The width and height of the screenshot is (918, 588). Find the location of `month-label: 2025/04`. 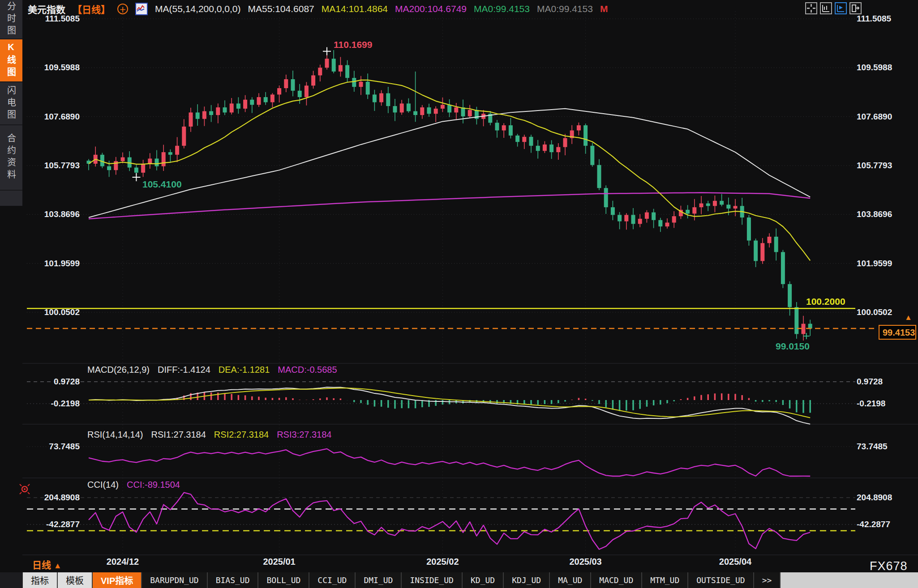

month-label: 2025/04 is located at coordinates (735, 562).